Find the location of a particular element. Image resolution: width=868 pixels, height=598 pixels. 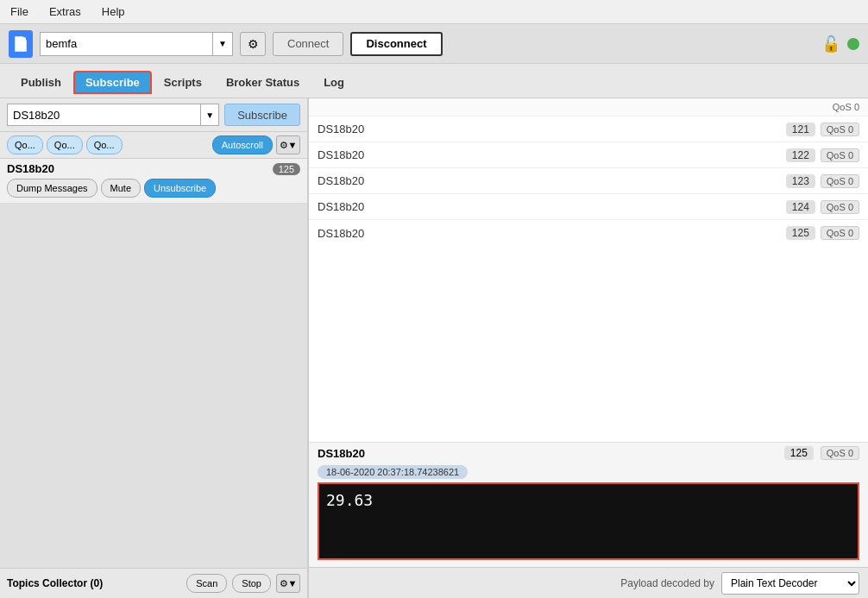

unsubscribe-btn: Unsubscribe is located at coordinates (179, 188).